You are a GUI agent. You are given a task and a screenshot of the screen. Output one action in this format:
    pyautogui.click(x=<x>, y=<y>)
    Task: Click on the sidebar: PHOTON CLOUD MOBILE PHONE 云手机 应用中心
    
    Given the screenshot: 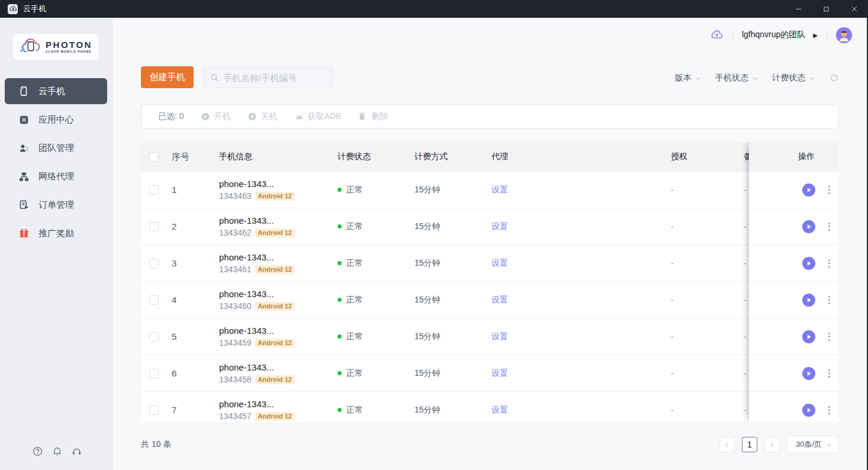 What is the action you would take?
    pyautogui.click(x=56, y=244)
    